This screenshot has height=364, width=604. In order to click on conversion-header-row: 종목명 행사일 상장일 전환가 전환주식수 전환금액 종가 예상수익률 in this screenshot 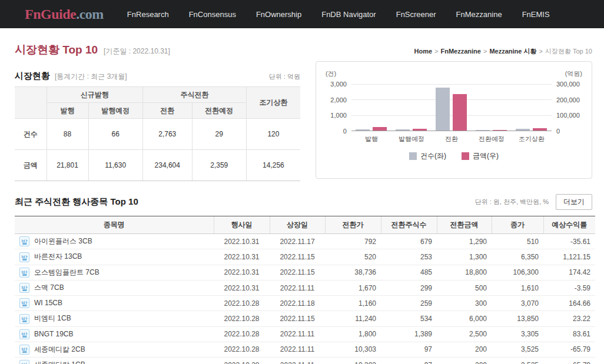, I will do `click(305, 225)`.